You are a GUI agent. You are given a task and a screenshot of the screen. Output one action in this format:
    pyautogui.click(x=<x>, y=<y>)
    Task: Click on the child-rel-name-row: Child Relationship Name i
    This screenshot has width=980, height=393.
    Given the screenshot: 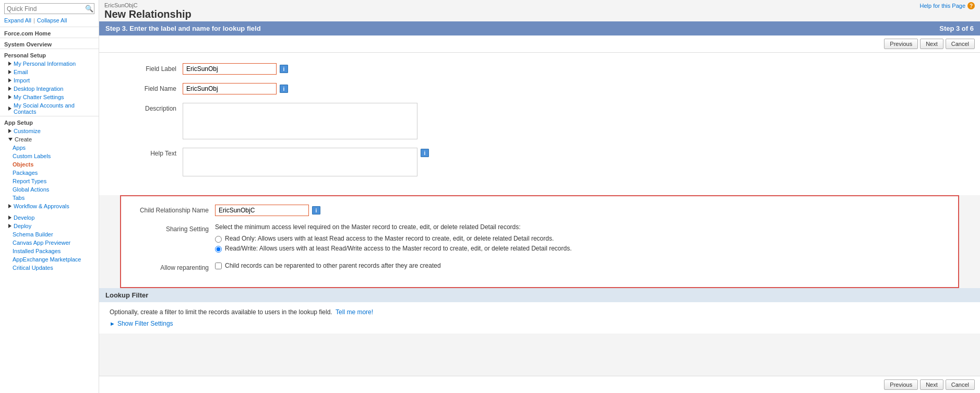 What is the action you would take?
    pyautogui.click(x=540, y=210)
    